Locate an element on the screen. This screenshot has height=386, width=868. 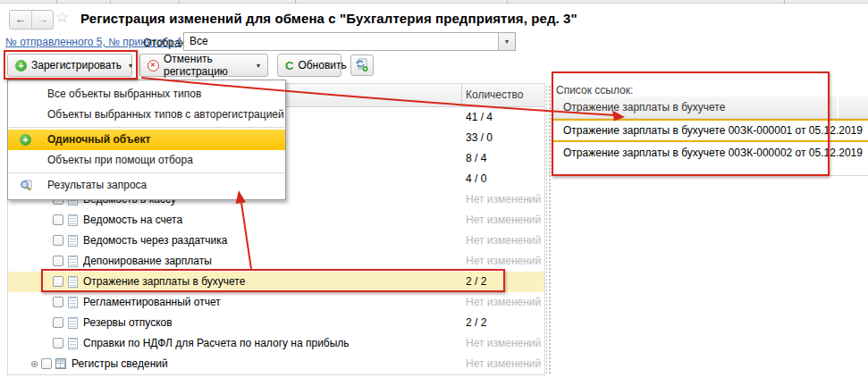
back-button: ← is located at coordinates (21, 20).